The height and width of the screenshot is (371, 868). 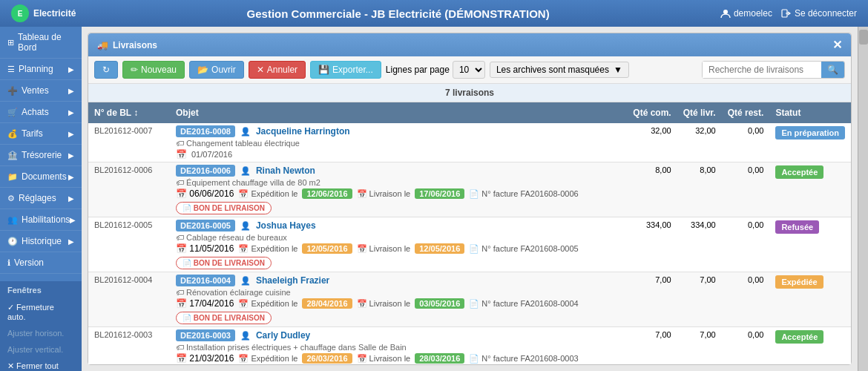 I want to click on historique-icon: 🕐, so click(x=13, y=242).